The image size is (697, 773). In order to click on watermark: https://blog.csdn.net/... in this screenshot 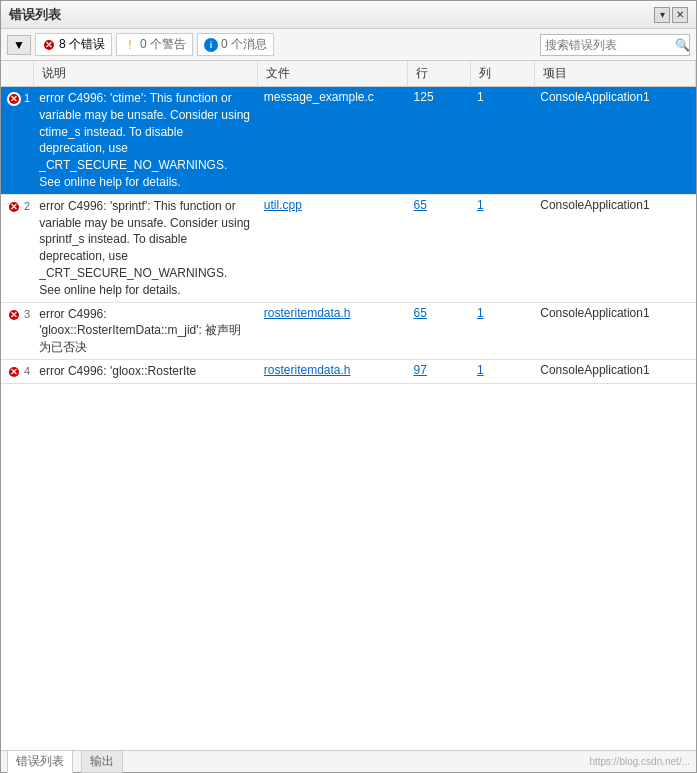, I will do `click(640, 762)`.